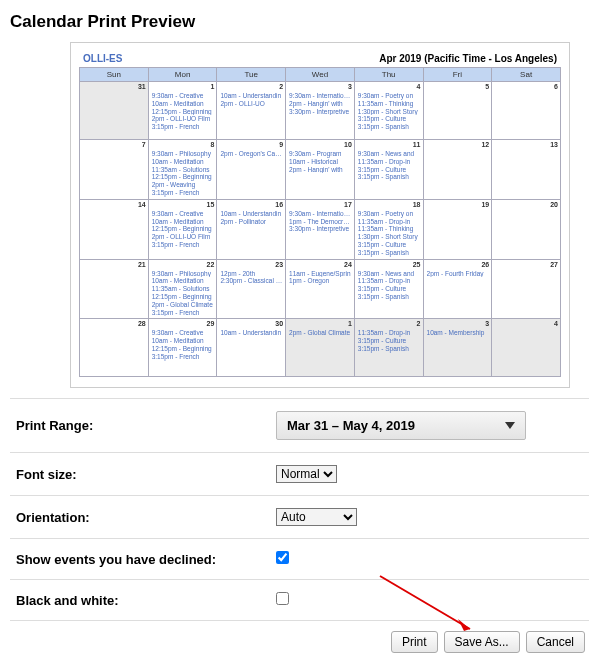  I want to click on calendar-event: 12pm - 20th, so click(252, 274).